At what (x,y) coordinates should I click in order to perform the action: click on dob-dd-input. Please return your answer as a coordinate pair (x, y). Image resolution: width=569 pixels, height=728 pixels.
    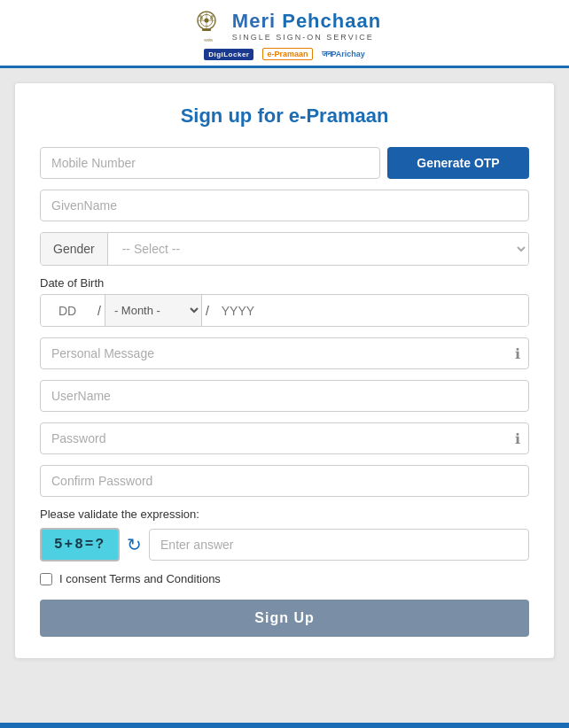
    Looking at the image, I should click on (67, 311).